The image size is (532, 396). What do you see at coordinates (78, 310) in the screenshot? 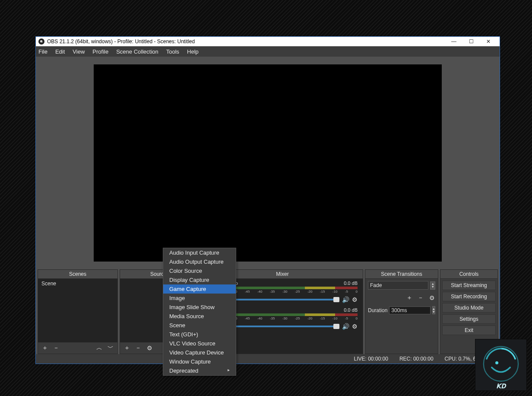
I see `scenes-list: Scene` at bounding box center [78, 310].